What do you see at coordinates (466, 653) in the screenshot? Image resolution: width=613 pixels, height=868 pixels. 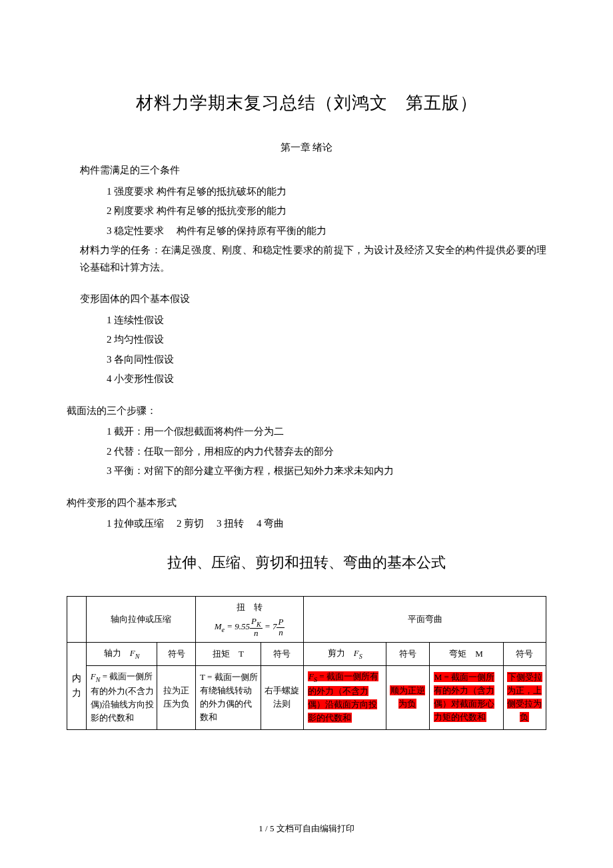 I see `cell-moment: 弯矩 M` at bounding box center [466, 653].